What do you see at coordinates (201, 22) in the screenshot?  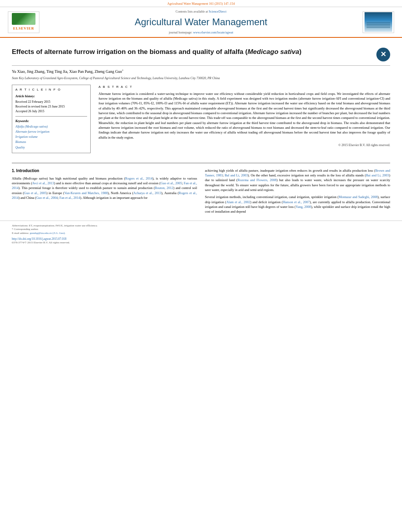 I see `journal-header: ELSEVIER Contents lists available at Sci…` at bounding box center [201, 22].